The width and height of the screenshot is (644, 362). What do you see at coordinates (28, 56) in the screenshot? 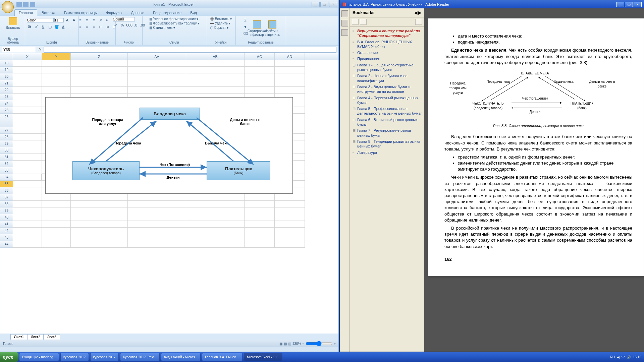
I see `column-header: X` at bounding box center [28, 56].